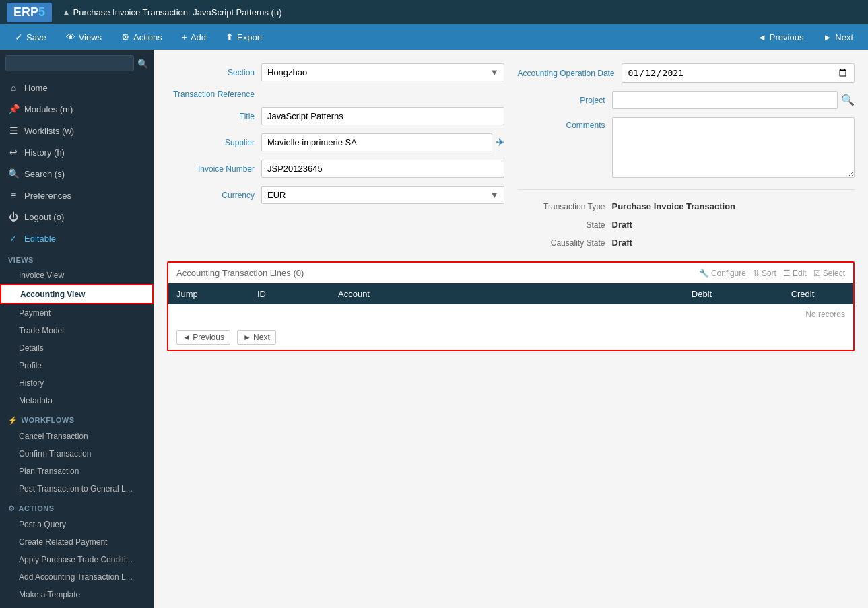 The image size is (868, 608). I want to click on logout-icon: ⏻, so click(13, 217).